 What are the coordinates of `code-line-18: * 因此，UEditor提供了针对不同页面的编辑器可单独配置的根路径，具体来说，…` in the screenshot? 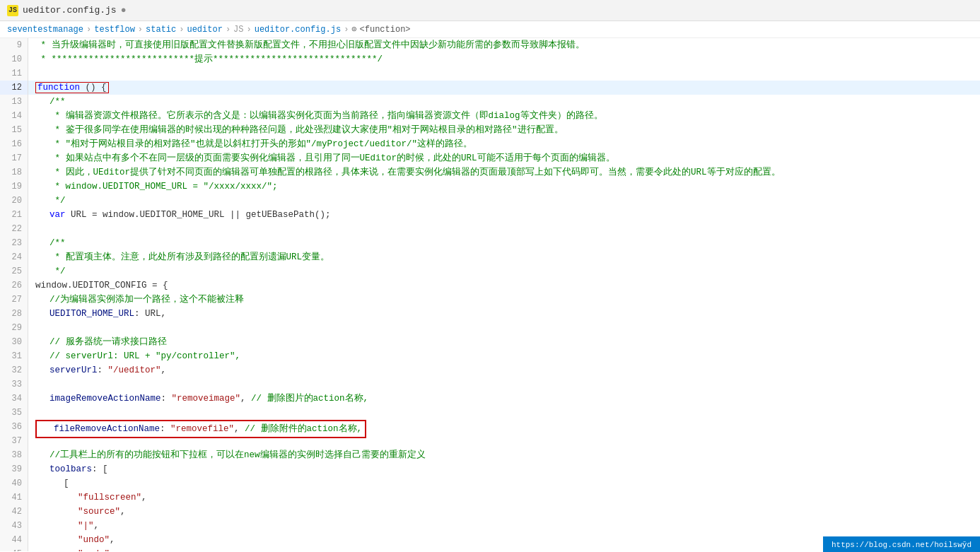 It's located at (504, 172).